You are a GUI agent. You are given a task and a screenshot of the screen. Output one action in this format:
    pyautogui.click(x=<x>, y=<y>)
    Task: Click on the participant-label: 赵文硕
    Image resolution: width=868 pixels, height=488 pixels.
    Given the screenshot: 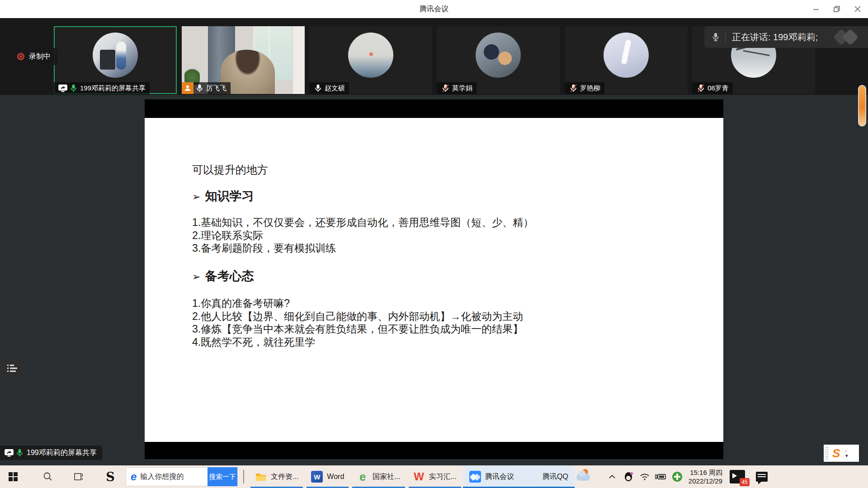 What is the action you would take?
    pyautogui.click(x=329, y=88)
    